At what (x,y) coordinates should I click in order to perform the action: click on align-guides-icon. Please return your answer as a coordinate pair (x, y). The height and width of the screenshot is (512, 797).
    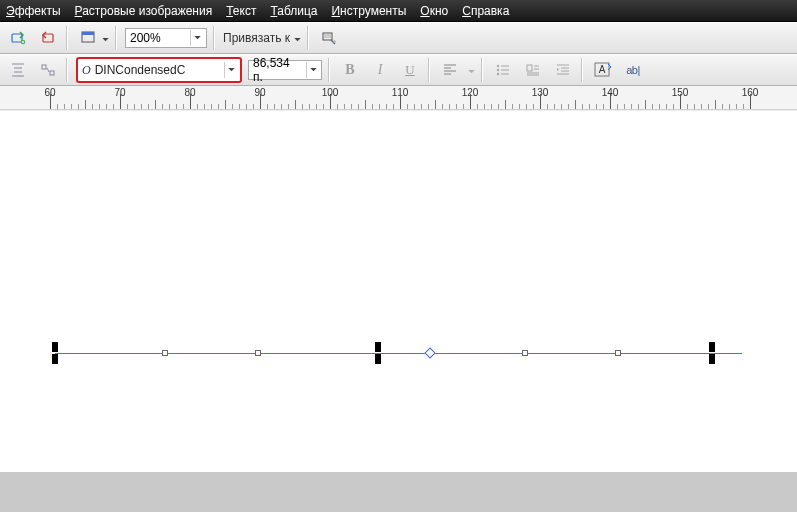
    Looking at the image, I should click on (18, 70).